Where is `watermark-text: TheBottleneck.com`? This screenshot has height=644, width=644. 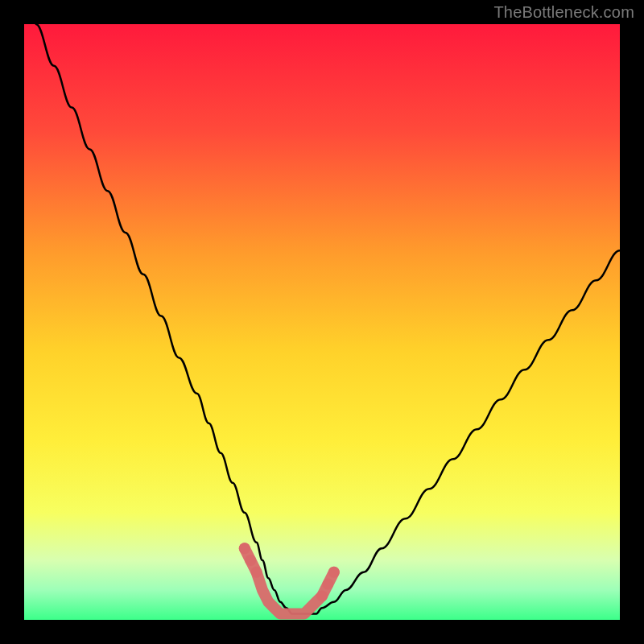
watermark-text: TheBottleneck.com is located at coordinates (564, 13).